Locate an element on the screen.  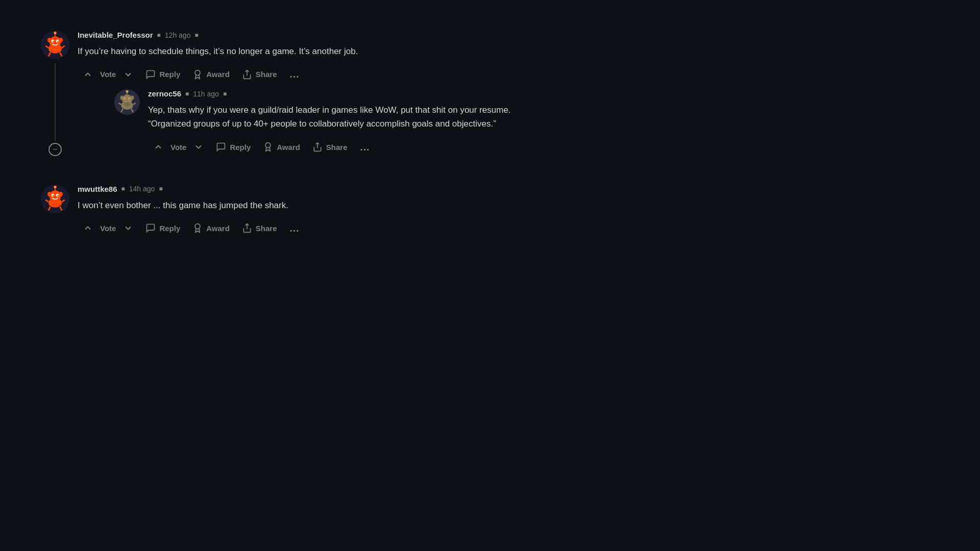
timestamp-2: 14h ago is located at coordinates (142, 189).